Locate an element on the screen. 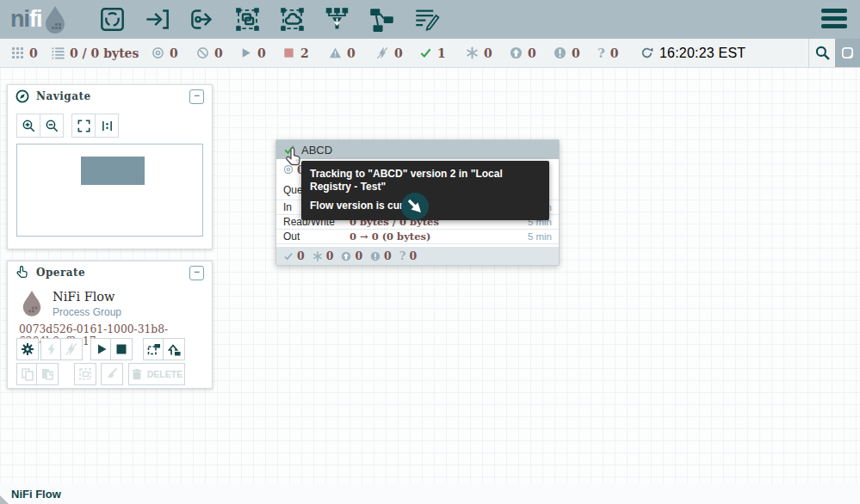 The width and height of the screenshot is (860, 504). stale-count: 0 is located at coordinates (532, 53).